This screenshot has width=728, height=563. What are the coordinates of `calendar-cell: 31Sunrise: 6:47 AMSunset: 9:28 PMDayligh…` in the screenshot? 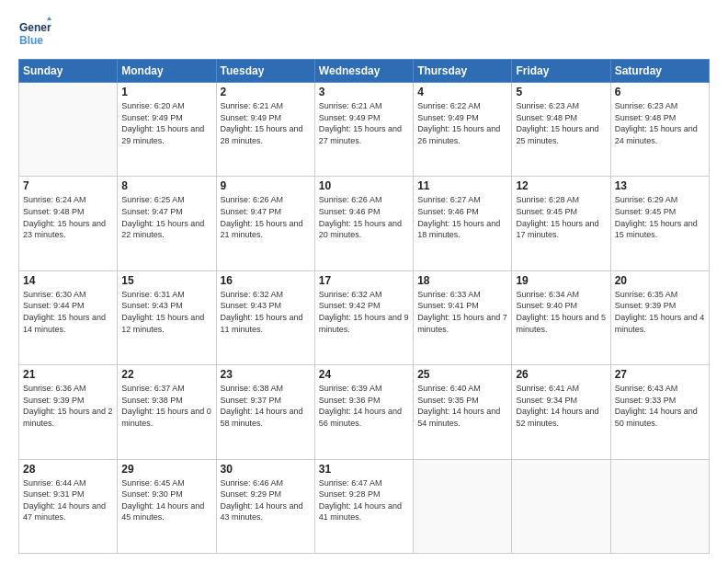 It's located at (364, 506).